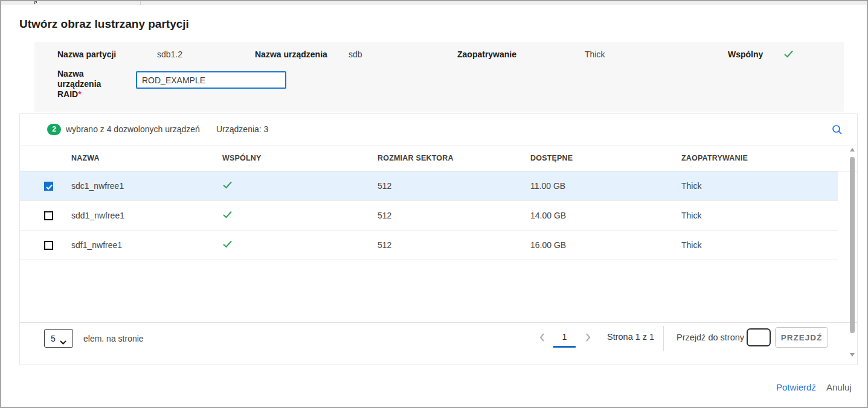  I want to click on table-row: sdd1_nwfree1 512 14.00 GB Thick, so click(429, 216).